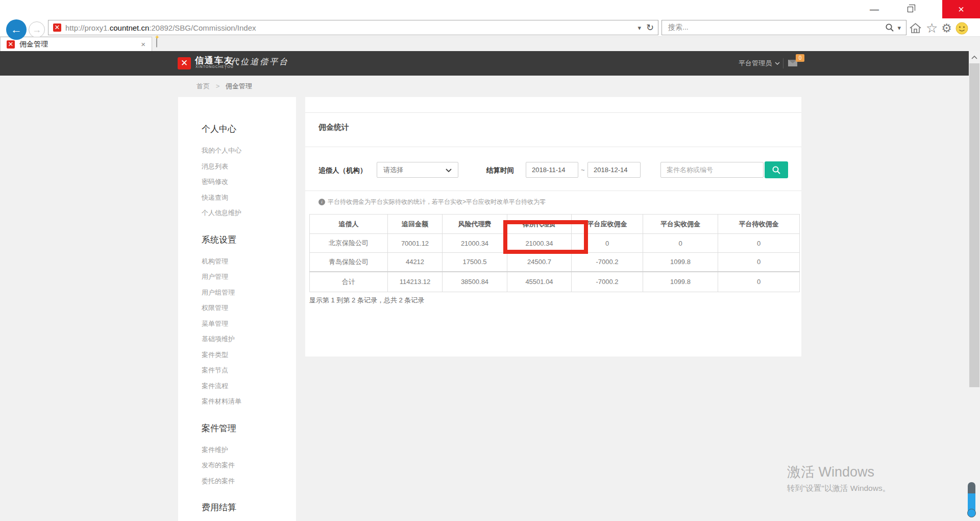 The image size is (980, 521). I want to click on pursuer-select: 请选择, so click(418, 170).